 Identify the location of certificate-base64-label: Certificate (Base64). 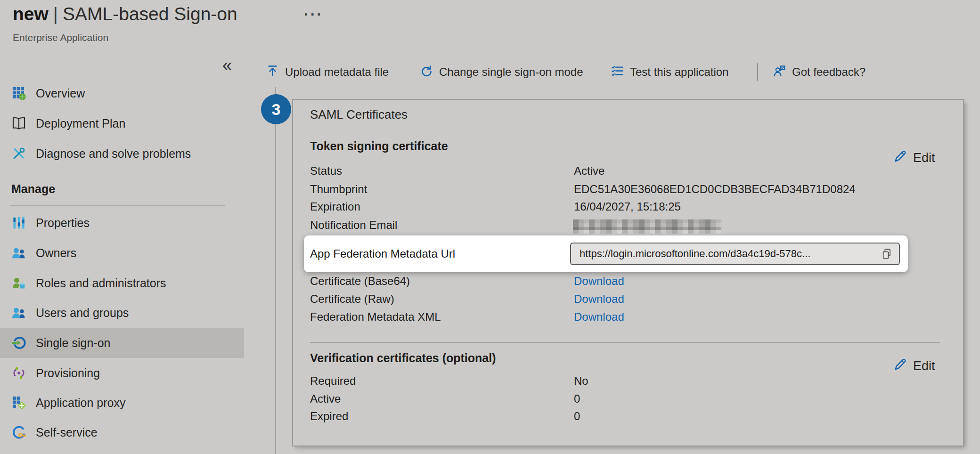
(360, 281).